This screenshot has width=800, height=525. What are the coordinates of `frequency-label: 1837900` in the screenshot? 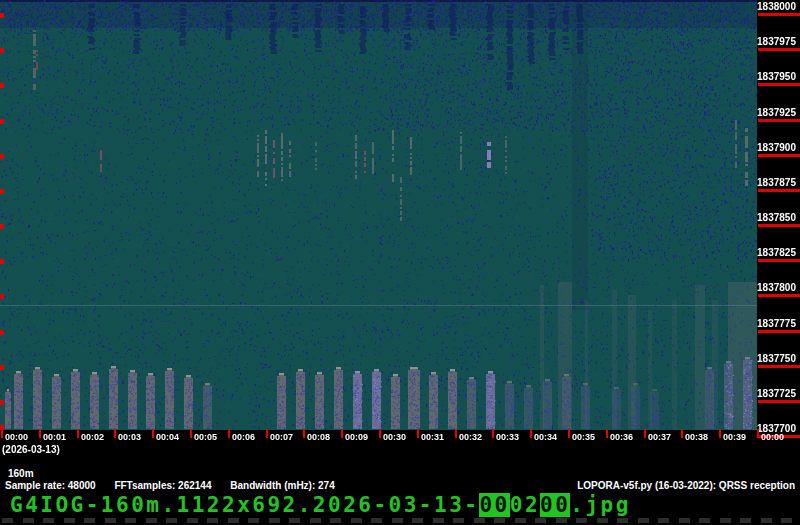 It's located at (766, 148).